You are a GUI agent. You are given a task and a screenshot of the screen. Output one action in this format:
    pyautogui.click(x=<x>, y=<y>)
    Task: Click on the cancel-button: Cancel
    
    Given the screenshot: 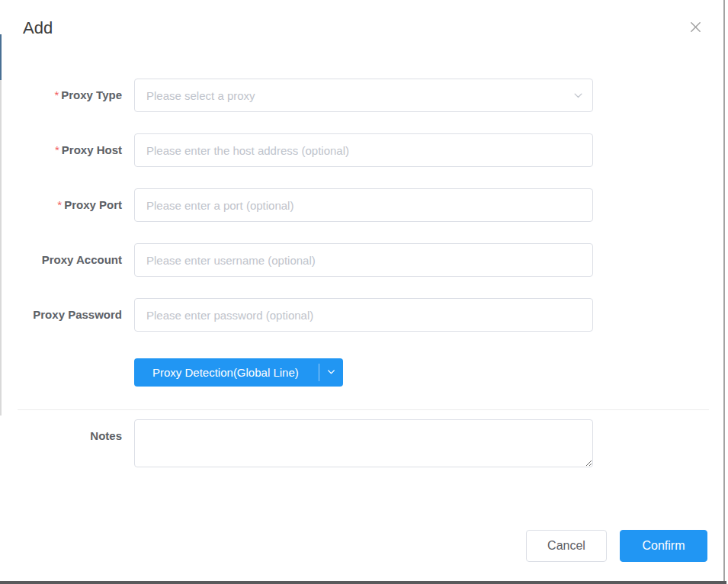 What is the action you would take?
    pyautogui.click(x=566, y=546)
    